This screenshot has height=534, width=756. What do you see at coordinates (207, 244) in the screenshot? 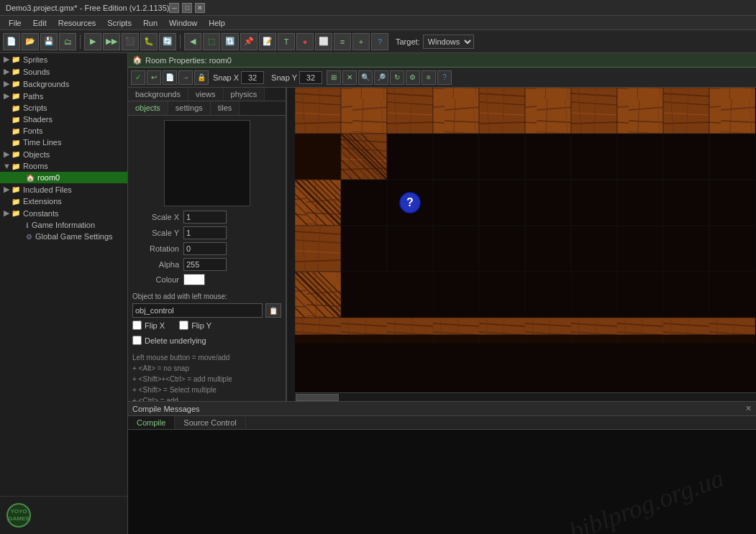
I see `room-panel: backgrounds views physics objects settin…` at bounding box center [207, 244].